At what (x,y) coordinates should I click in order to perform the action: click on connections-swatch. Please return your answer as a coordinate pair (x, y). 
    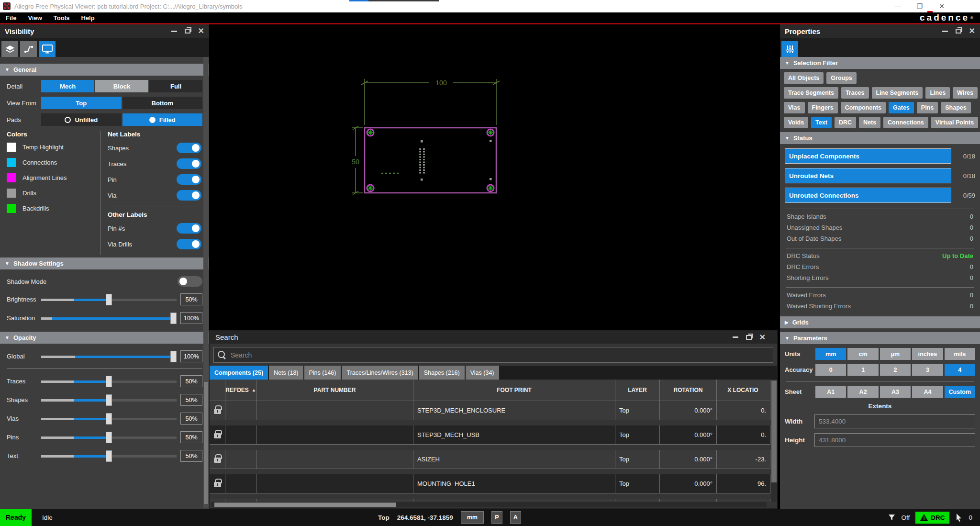
    Looking at the image, I should click on (11, 163).